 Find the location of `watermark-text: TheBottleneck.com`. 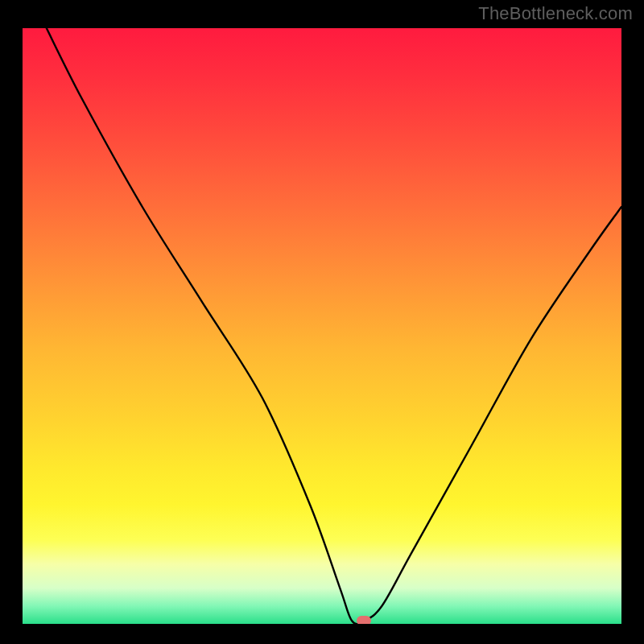

watermark-text: TheBottleneck.com is located at coordinates (555, 14).